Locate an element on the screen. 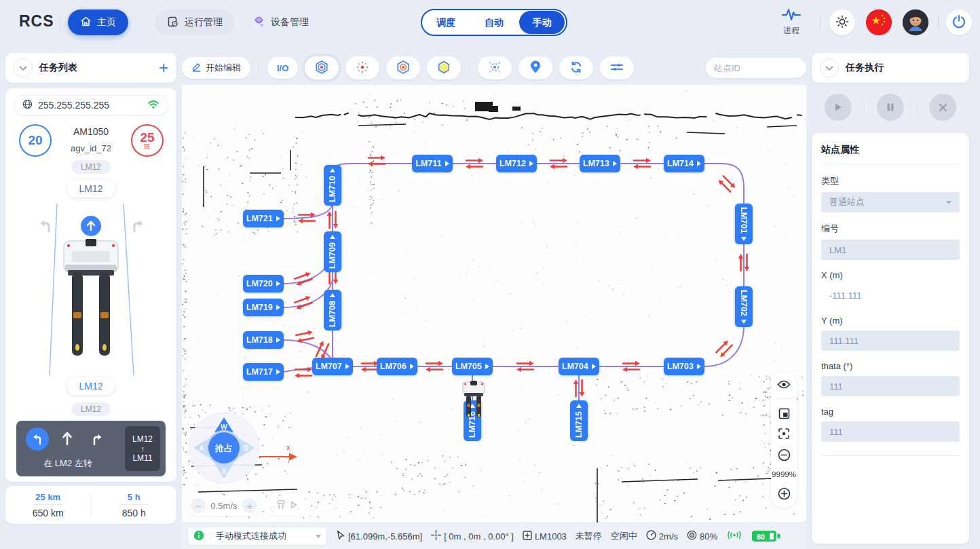 This screenshot has height=549, width=980. collapse-task-list-button is located at coordinates (23, 68).